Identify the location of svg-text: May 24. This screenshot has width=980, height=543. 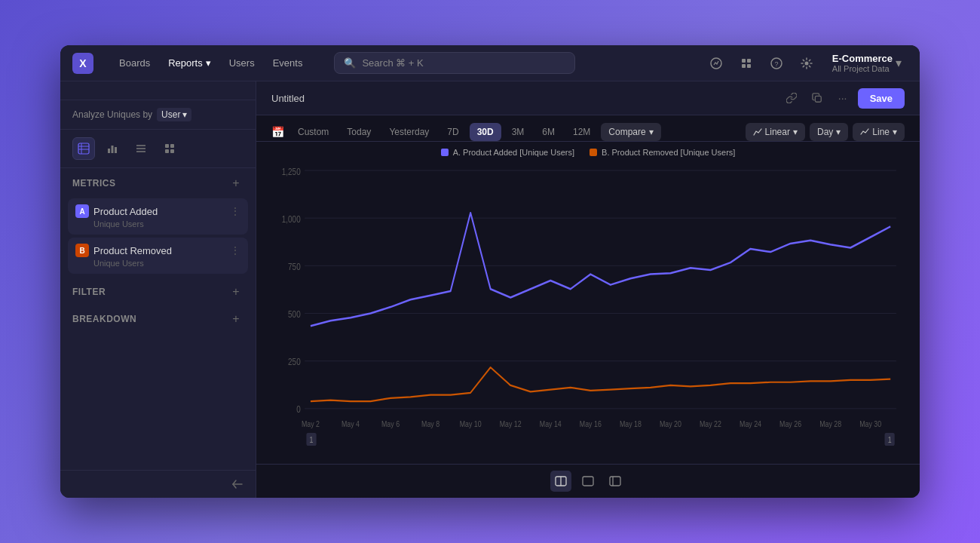
(751, 424).